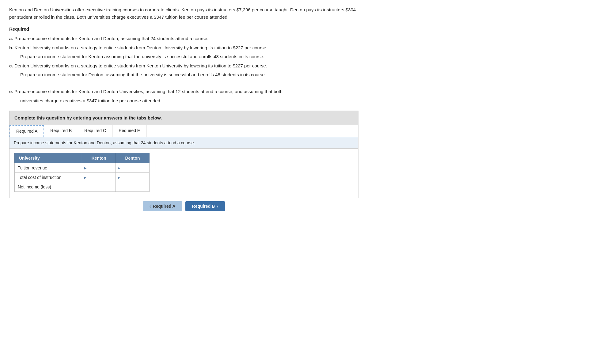 This screenshot has width=614, height=364. What do you see at coordinates (184, 118) in the screenshot?
I see `complete-box: Complete this question by entering your …` at bounding box center [184, 118].